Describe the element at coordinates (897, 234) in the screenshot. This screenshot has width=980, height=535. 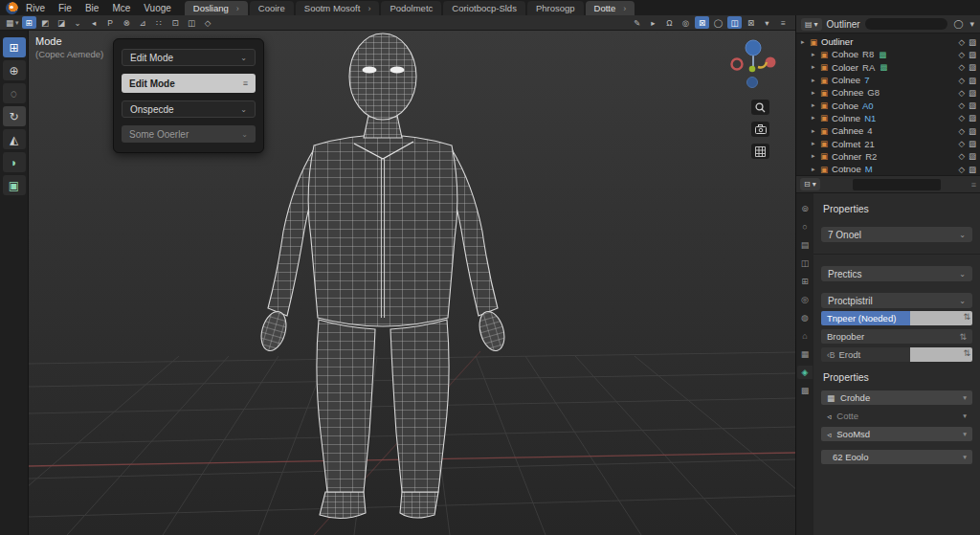
I see `properties-dropdown-1: 7 Onoel ⌄` at that location.